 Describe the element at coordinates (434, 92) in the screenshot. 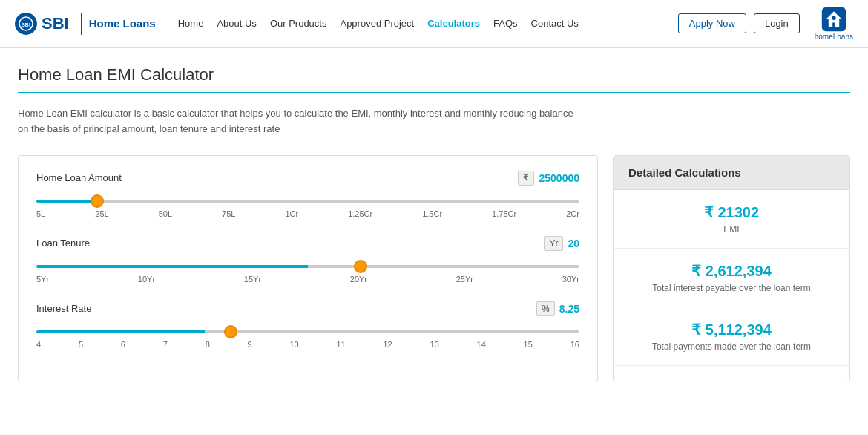

I see `title-divider` at that location.